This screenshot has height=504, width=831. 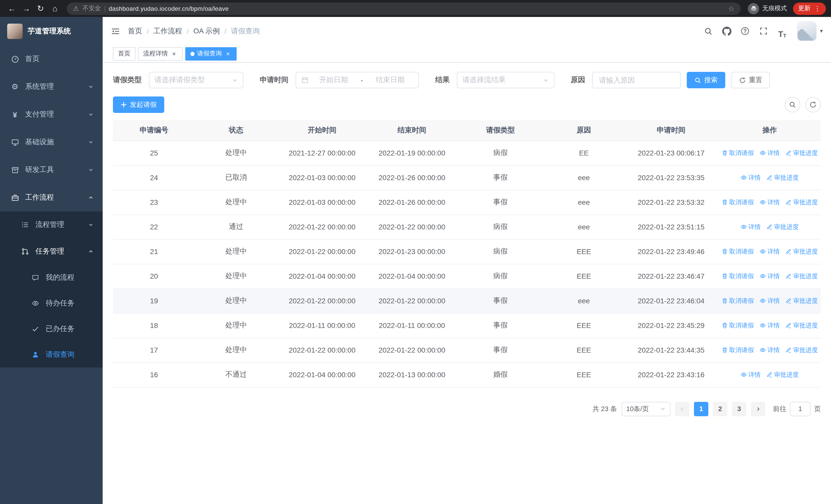 I want to click on app-logo: 芋道管理系统, so click(x=51, y=31).